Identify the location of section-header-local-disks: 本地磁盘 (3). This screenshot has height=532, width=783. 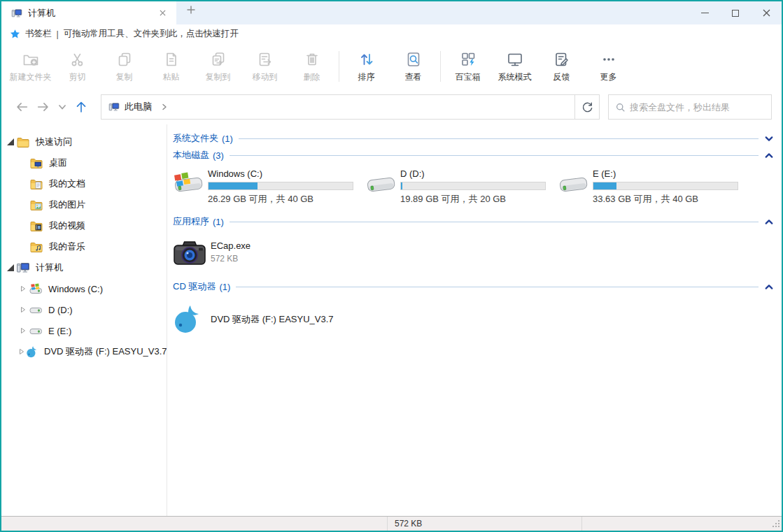
(474, 155).